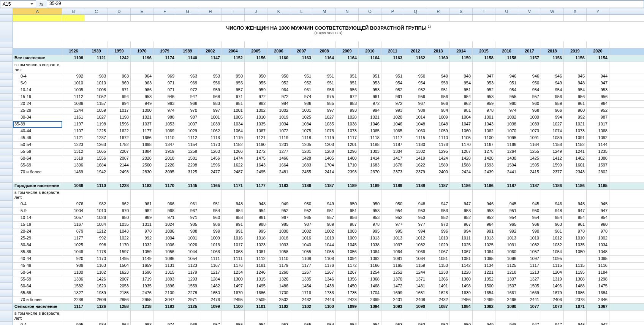  I want to click on formula-input: 35-39, so click(345, 4).